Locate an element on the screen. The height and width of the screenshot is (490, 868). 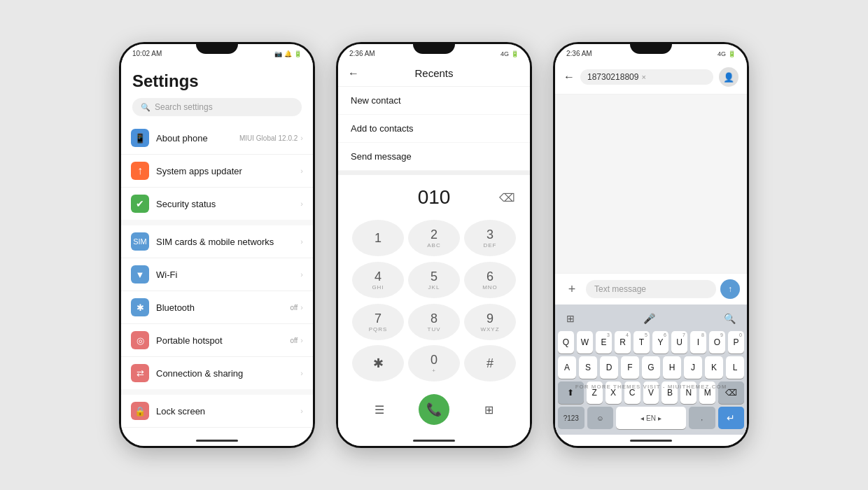
key-l: L is located at coordinates (735, 368).